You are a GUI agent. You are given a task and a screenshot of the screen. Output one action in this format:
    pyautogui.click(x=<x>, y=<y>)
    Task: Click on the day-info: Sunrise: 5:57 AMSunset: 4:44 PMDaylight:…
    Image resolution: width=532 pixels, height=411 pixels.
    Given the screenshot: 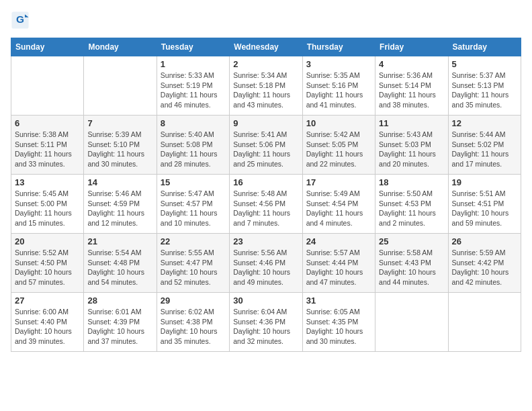 What is the action you would take?
    pyautogui.click(x=339, y=267)
    